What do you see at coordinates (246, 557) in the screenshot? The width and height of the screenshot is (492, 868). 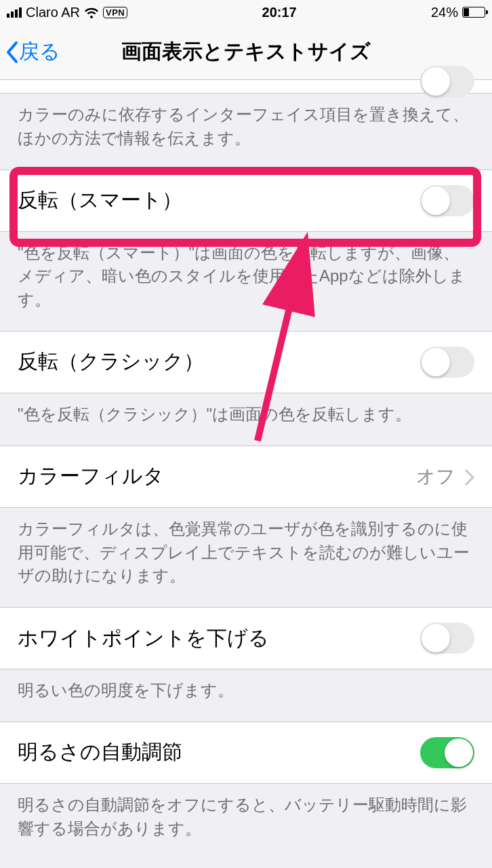 I see `section-footer: カラーフィルタは、色覚異常のユーザが色を識別するのに使用可能で、ディスプレイ上で…` at bounding box center [246, 557].